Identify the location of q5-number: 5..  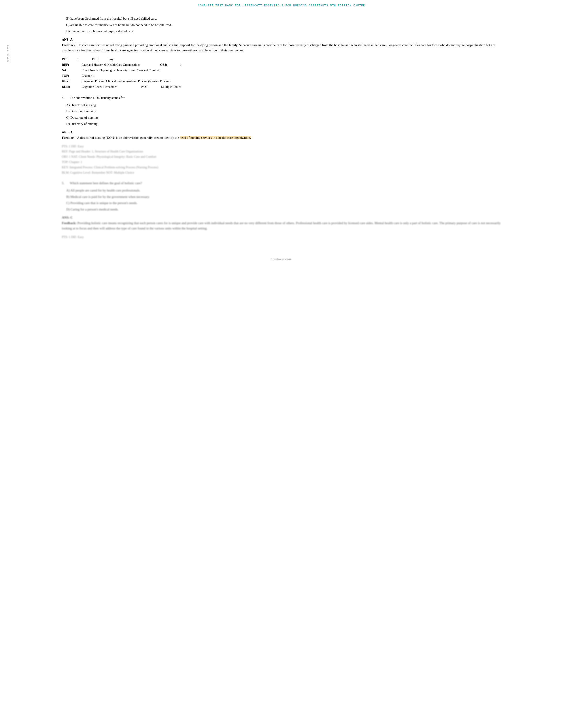
(64, 183).